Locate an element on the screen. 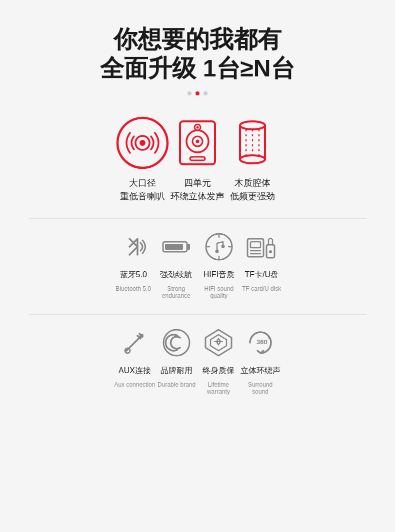  top-features: 大口径重低音喇叭 四单元环绕立体发声 is located at coordinates (198, 159).